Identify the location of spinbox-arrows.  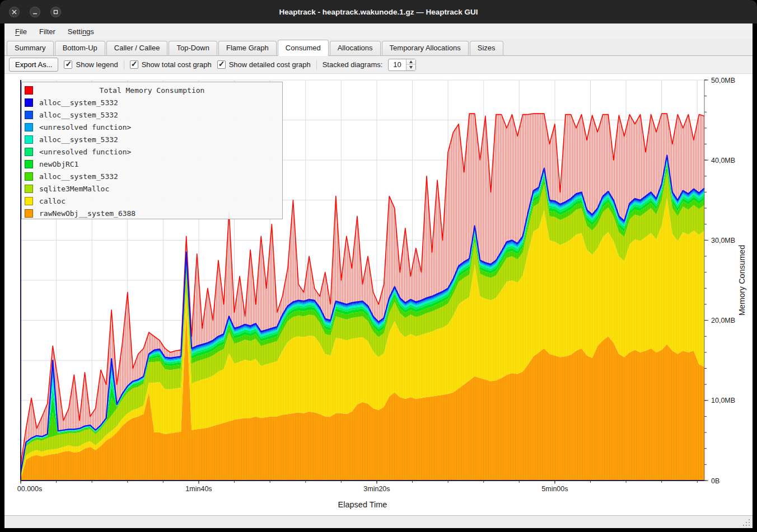
(411, 65).